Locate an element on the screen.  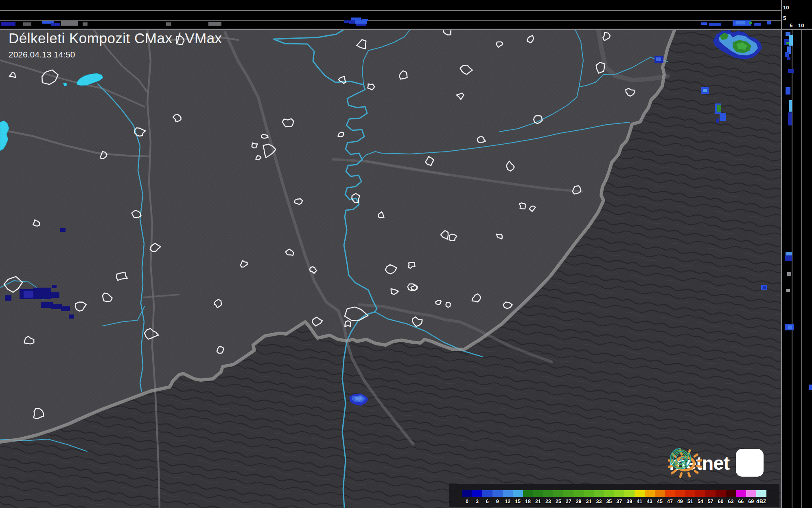
dbz-tick-label: dBZ is located at coordinates (761, 502).